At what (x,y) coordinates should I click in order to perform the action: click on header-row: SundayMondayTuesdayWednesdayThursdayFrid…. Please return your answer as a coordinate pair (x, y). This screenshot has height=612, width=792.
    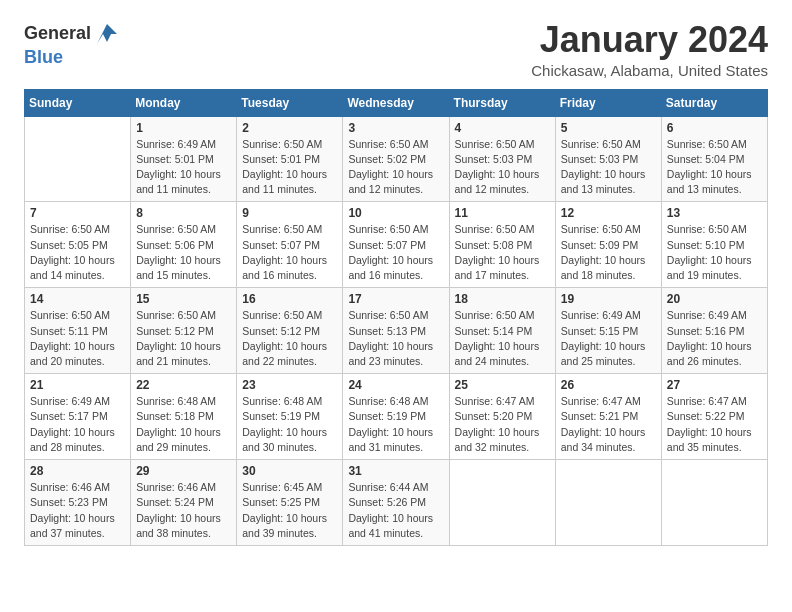
    Looking at the image, I should click on (396, 102).